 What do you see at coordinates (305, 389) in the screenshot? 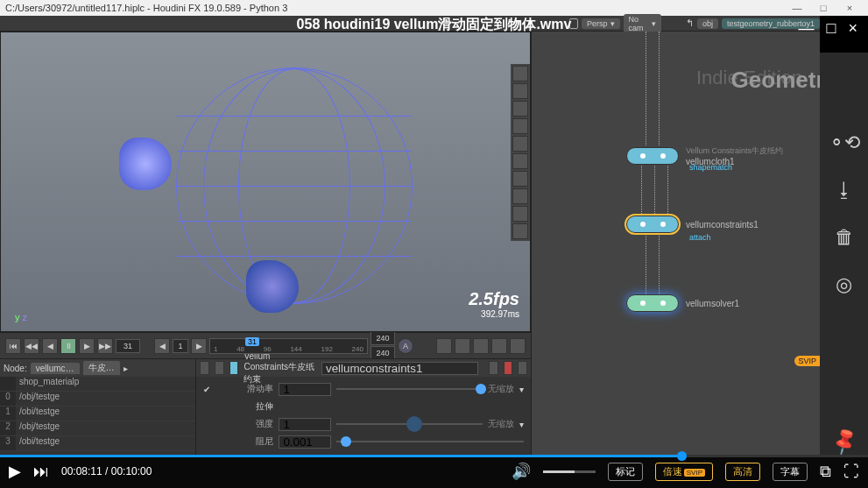
I see `param-slide-value` at bounding box center [305, 389].